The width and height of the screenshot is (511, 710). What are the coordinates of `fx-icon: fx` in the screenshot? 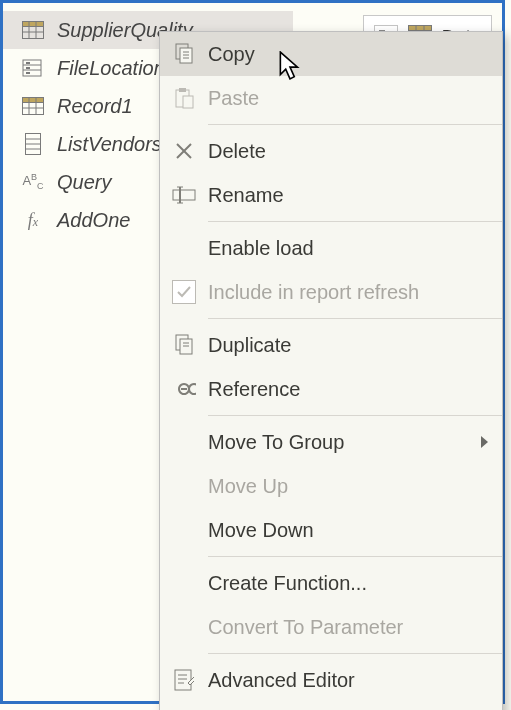 It's located at (33, 220).